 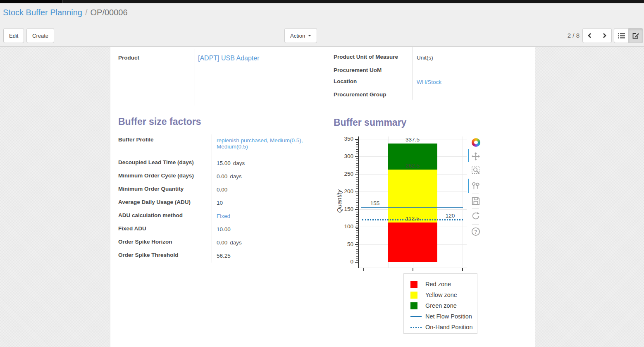 I want to click on chart-annotation-337-5: 337.5, so click(x=413, y=140).